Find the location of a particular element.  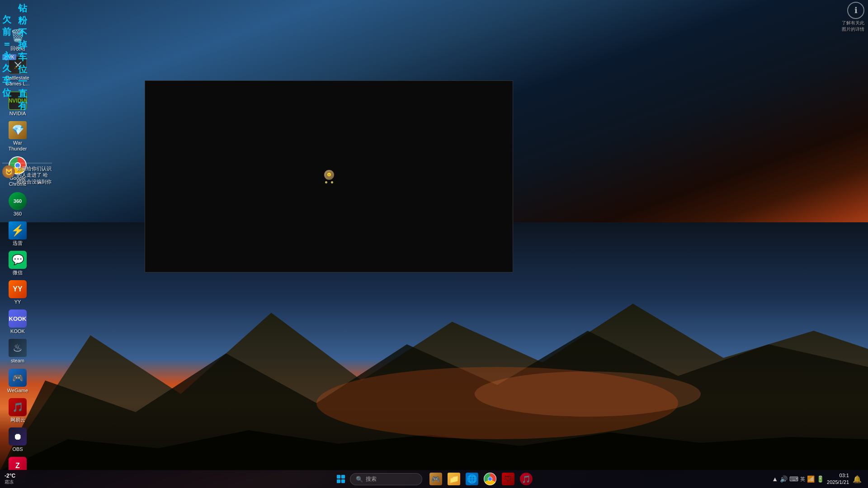

desktop-icon-360: 360 360 is located at coordinates (18, 204).